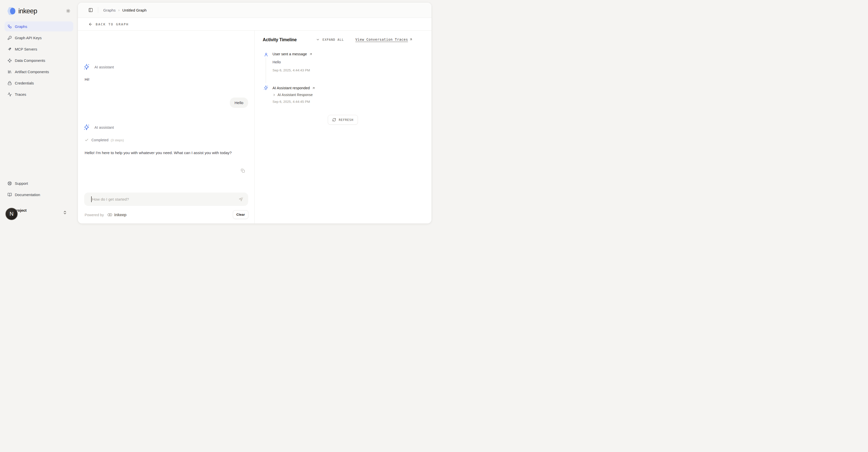 This screenshot has height=452, width=868. I want to click on view-traces-label: View Conversation Traces, so click(381, 39).